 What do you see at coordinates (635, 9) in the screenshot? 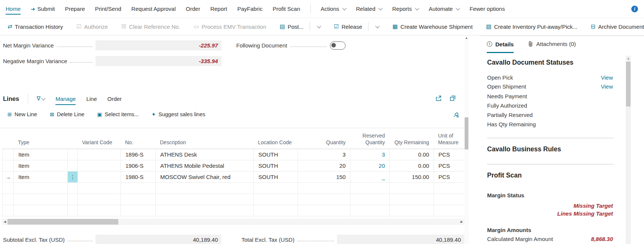
I see `info-icon: i` at bounding box center [635, 9].